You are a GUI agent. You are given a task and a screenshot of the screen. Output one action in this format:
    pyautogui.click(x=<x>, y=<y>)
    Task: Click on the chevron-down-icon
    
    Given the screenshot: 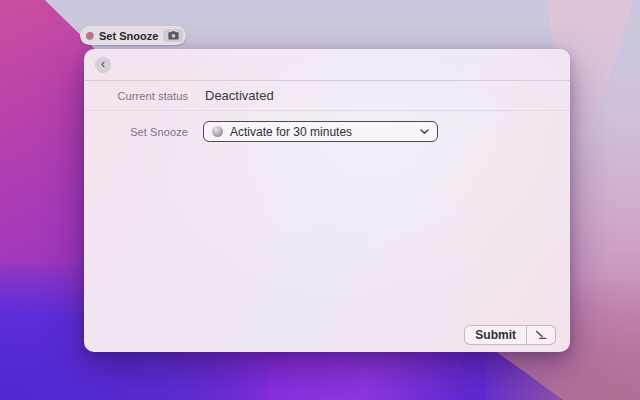 What is the action you would take?
    pyautogui.click(x=424, y=132)
    